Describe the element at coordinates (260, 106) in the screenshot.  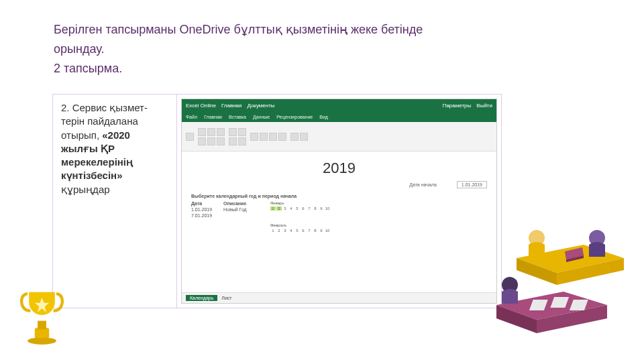
I see `titlebar-crumb-2: Документы` at that location.